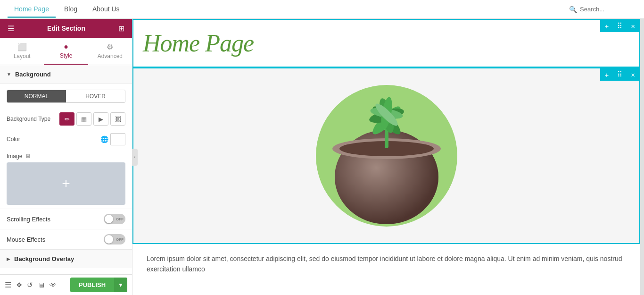  I want to click on panel-grid-icon: ⊞, so click(122, 28).